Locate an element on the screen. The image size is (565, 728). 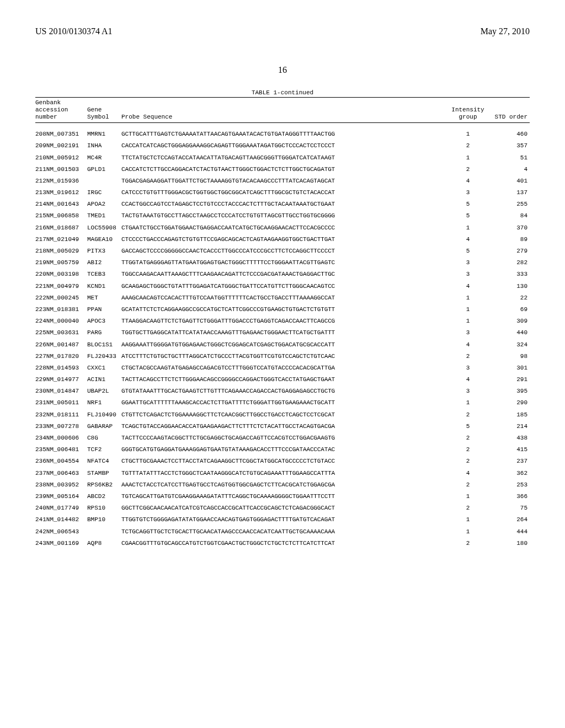
cell-gene-symbol: MC4R is located at coordinates (104, 158).